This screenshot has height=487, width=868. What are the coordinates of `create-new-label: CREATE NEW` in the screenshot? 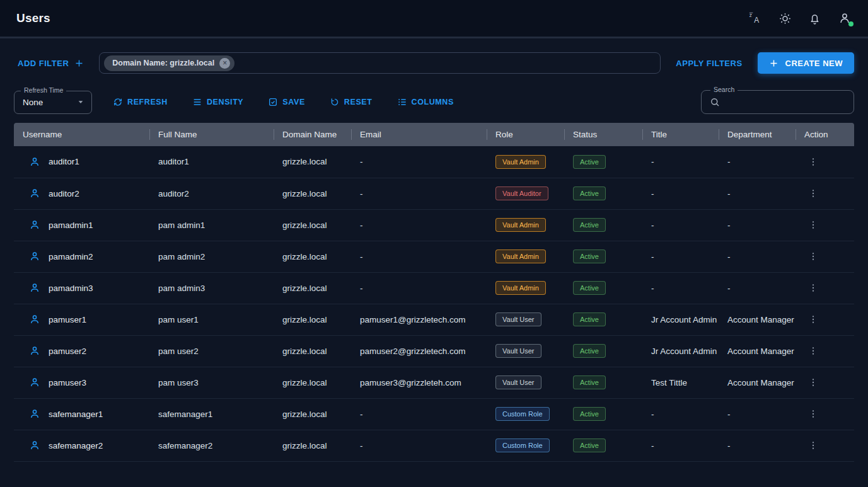 It's located at (814, 63).